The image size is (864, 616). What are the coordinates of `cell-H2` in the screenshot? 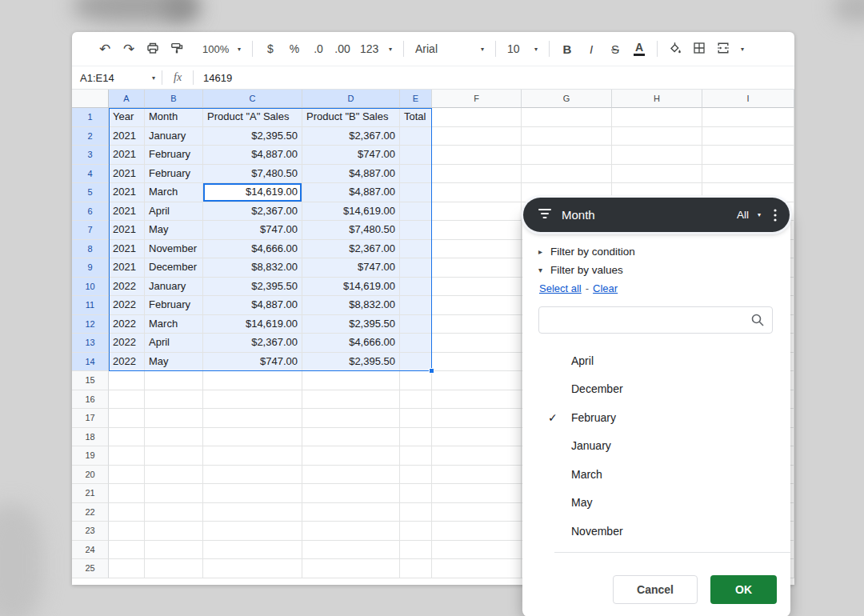 It's located at (658, 137).